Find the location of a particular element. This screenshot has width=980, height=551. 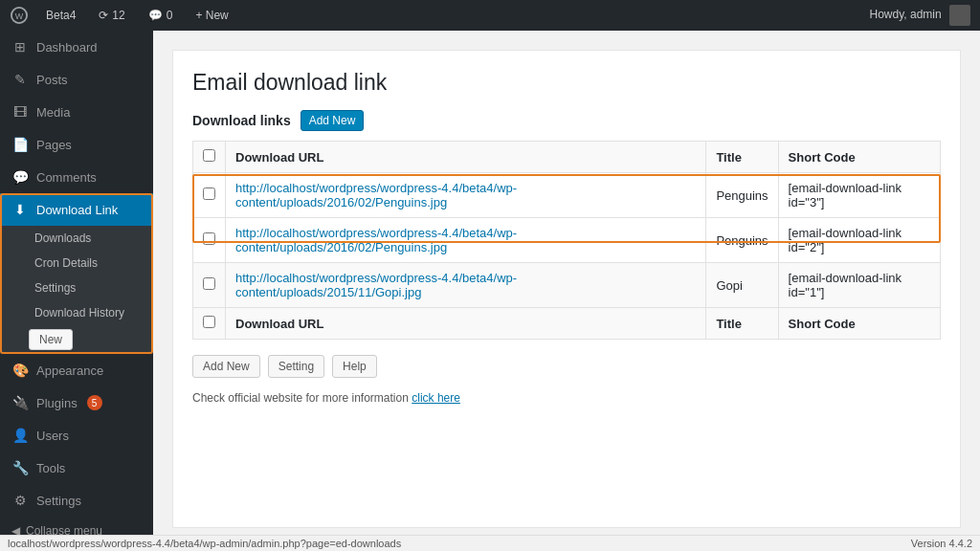

submenu-item-download-history: Download History is located at coordinates (77, 313).